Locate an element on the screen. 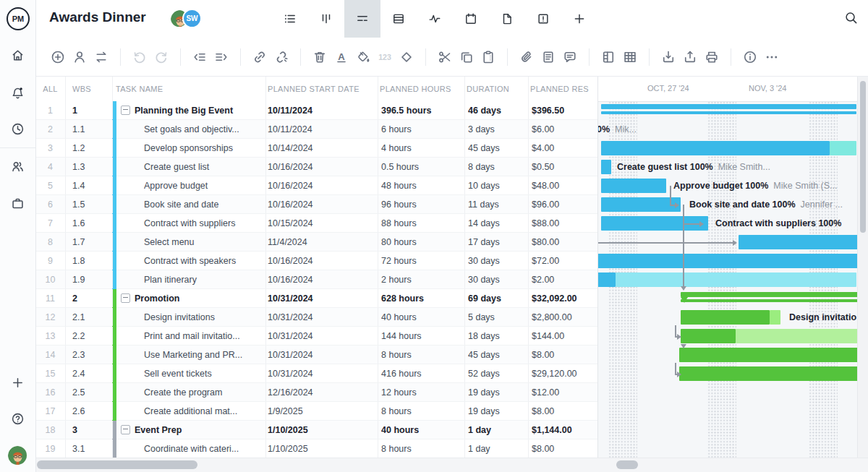 This screenshot has height=472, width=868. table-row: 31.210/14/20244 hours45 days$4.00Develop… is located at coordinates (317, 148).